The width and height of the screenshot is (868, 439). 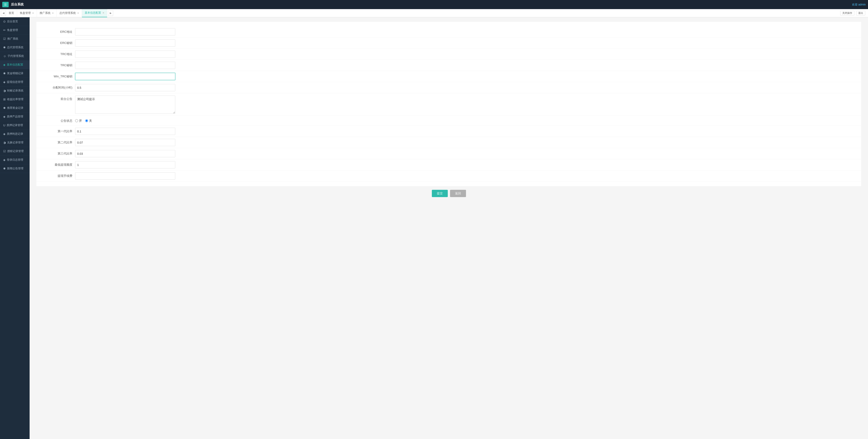 What do you see at coordinates (4, 160) in the screenshot?
I see `login-log-icon: ◈` at bounding box center [4, 160].